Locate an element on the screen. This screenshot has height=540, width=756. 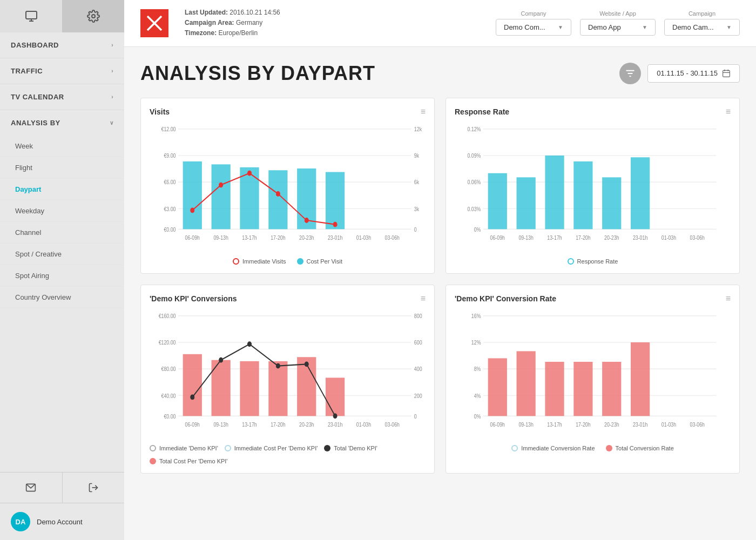
sidebar-subitem-channel: Channel is located at coordinates (62, 233).